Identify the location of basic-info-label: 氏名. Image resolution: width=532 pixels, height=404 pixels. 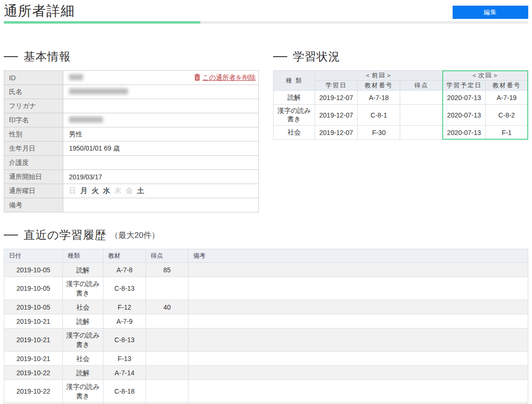
(34, 92).